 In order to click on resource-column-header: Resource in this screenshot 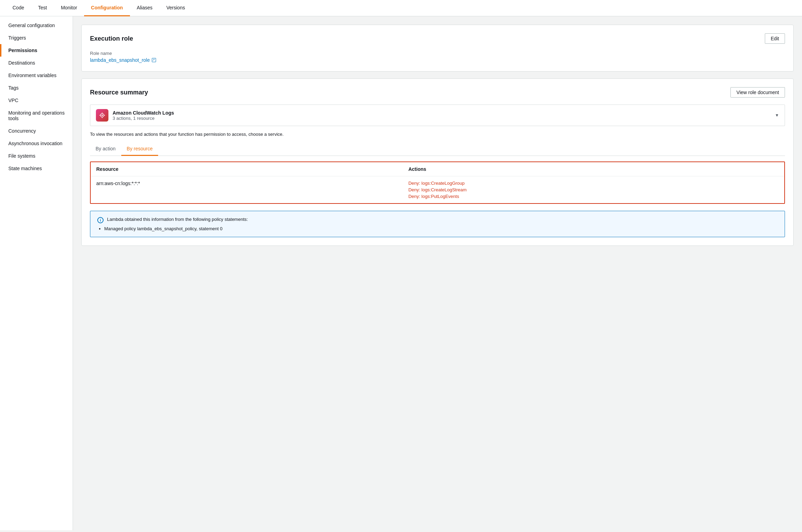, I will do `click(247, 169)`.